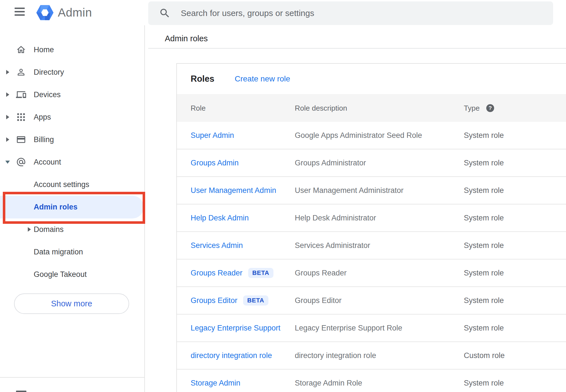  Describe the element at coordinates (72, 72) in the screenshot. I see `sidebar-item-directory: Directory` at that location.